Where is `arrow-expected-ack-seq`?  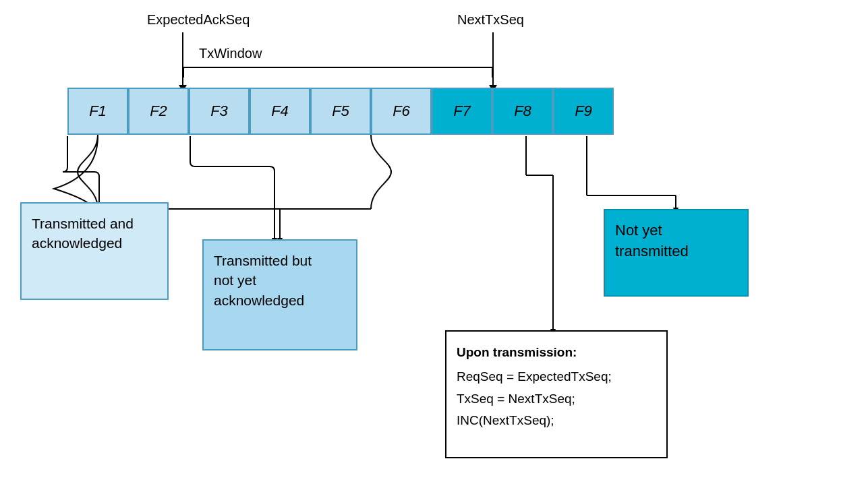 arrow-expected-ack-seq is located at coordinates (183, 59).